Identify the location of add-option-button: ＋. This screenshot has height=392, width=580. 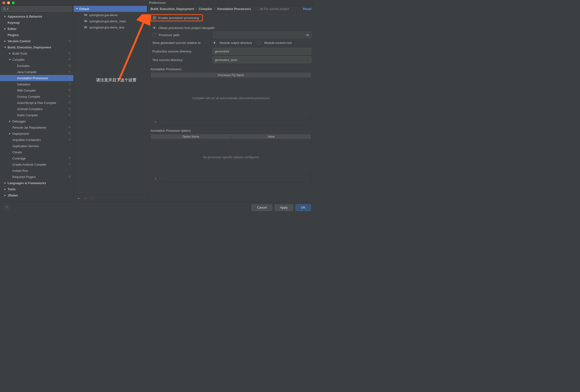
(155, 179).